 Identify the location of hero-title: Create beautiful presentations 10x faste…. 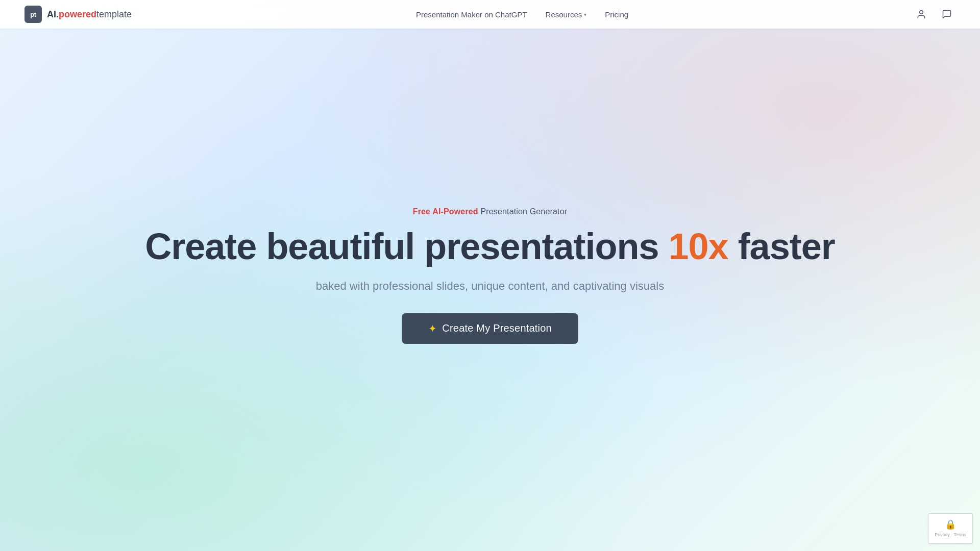
(490, 247).